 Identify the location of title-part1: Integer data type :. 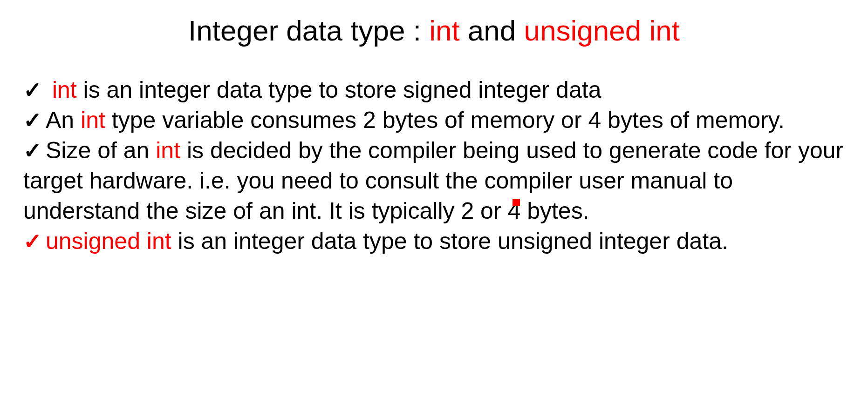
(308, 31).